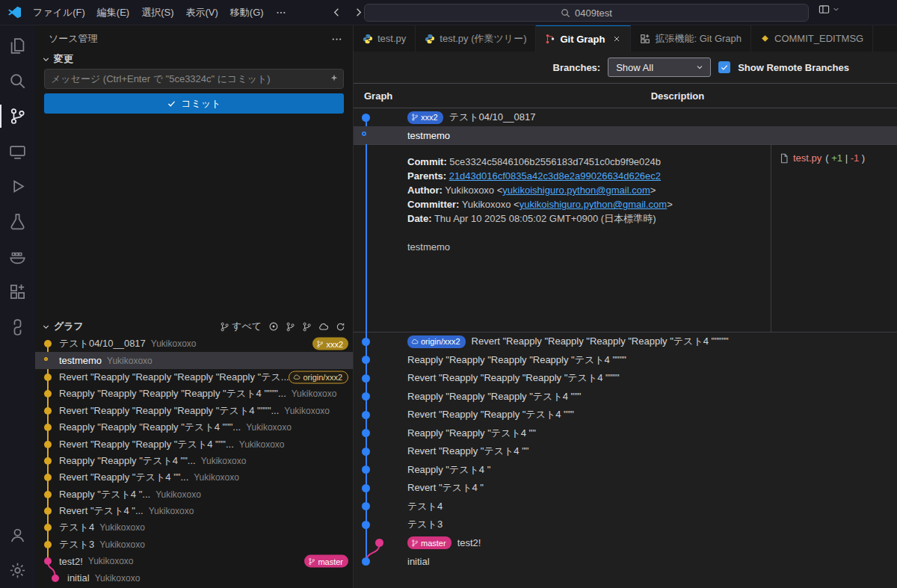 The width and height of the screenshot is (897, 588). Describe the element at coordinates (324, 327) in the screenshot. I see `graph-fetch-cloud-icon` at that location.